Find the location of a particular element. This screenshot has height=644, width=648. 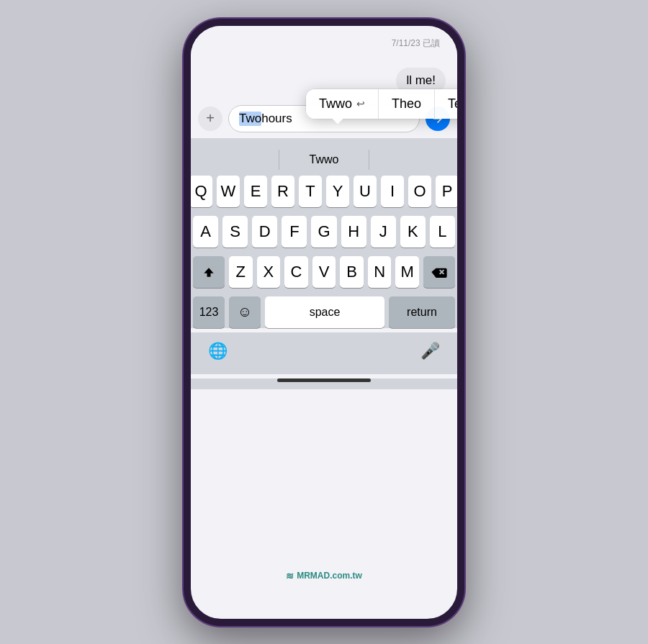

autocorrect-item-1: Twwo ↩ is located at coordinates (343, 104).